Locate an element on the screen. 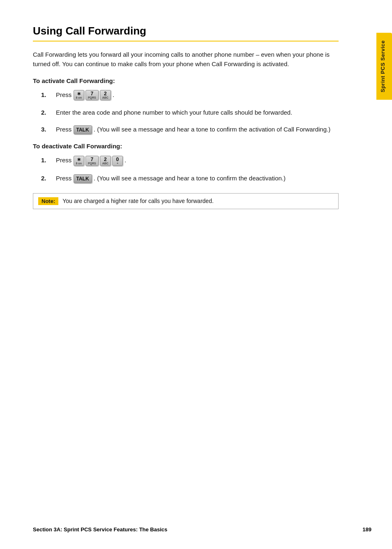  key-star-main: ∗ is located at coordinates (79, 94).